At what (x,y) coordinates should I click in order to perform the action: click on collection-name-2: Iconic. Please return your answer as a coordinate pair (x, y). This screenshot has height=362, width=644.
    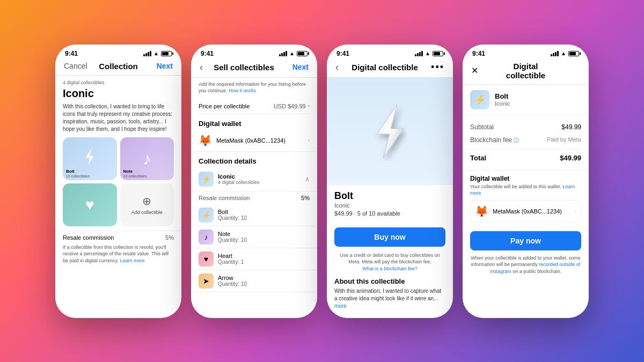
    Looking at the image, I should click on (239, 176).